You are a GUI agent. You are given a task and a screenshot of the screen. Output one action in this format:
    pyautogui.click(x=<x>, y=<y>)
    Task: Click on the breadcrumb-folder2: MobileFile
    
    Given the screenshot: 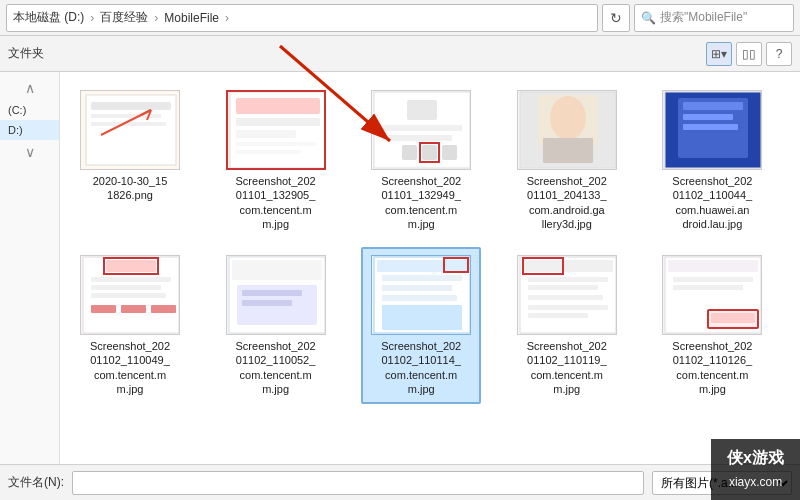 What is the action you would take?
    pyautogui.click(x=192, y=18)
    